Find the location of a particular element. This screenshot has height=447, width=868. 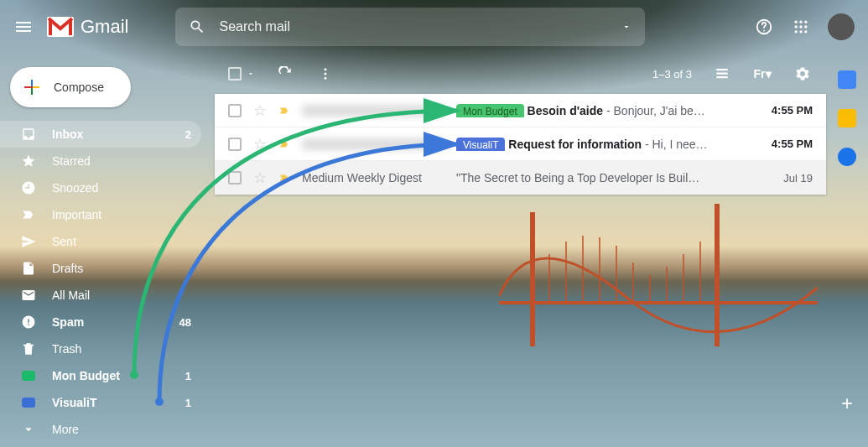

select-all-checkbox is located at coordinates (235, 74).